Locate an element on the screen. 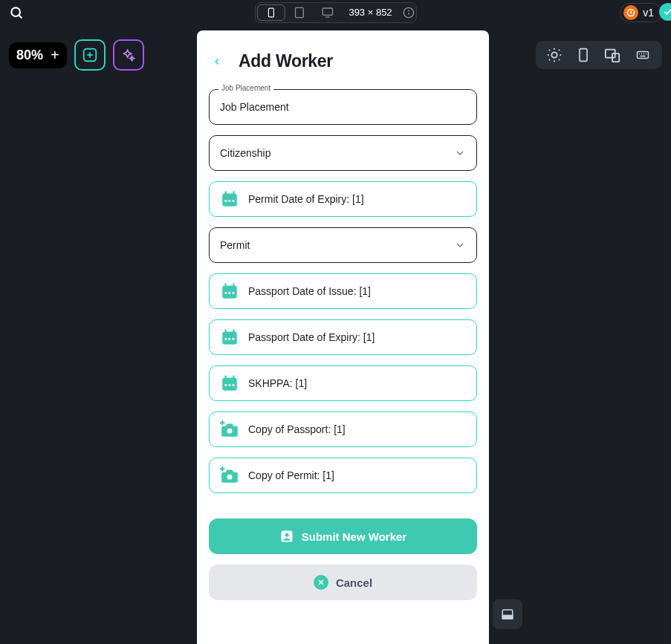 The height and width of the screenshot is (644, 671). version-label: v1 is located at coordinates (648, 13).